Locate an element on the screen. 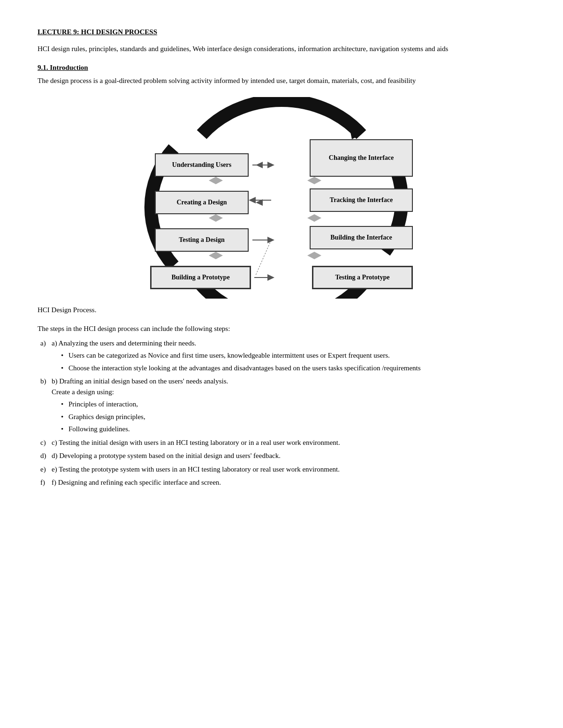 The image size is (563, 728). intro-paragraph: HCI design rules, principles, standards … is located at coordinates (282, 49).